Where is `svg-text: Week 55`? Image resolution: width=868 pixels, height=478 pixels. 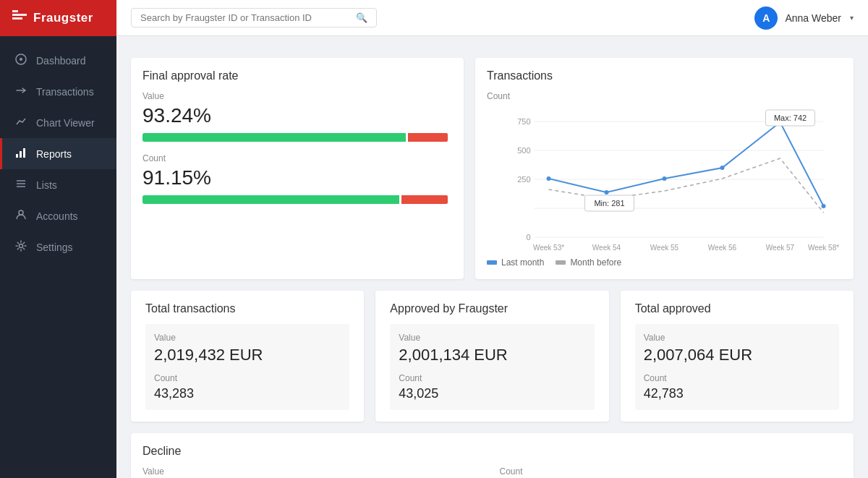
svg-text: Week 55 is located at coordinates (665, 247).